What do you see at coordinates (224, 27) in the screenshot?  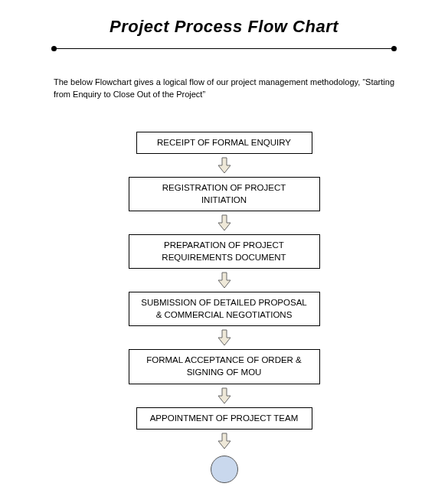 I see `page-title: Project Process Flow Chart` at bounding box center [224, 27].